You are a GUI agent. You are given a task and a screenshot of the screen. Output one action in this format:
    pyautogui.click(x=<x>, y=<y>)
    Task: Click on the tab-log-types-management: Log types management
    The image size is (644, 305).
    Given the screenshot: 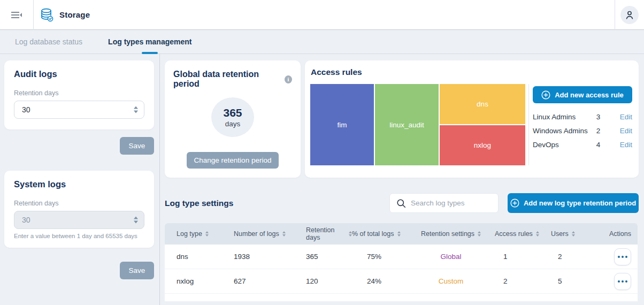 What is the action you would take?
    pyautogui.click(x=150, y=42)
    